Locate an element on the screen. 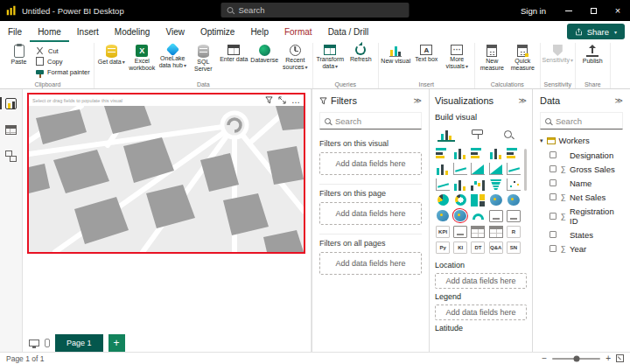 The image size is (630, 364). add-page-button: + is located at coordinates (117, 343).